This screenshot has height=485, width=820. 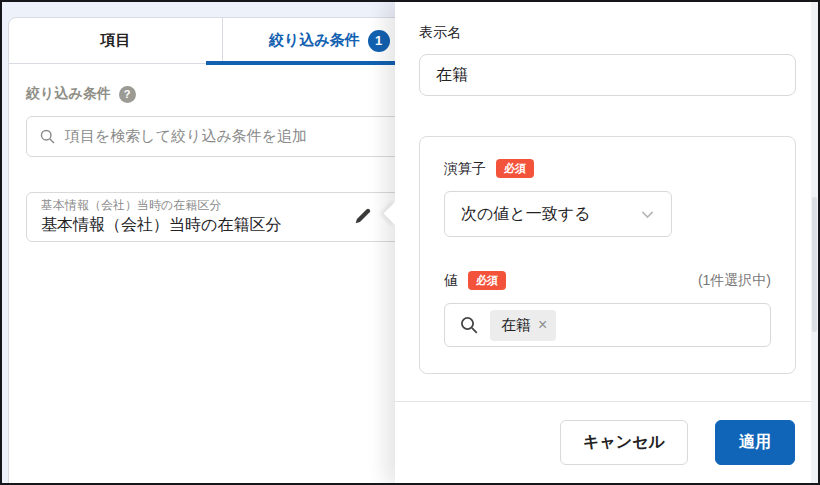 What do you see at coordinates (814, 264) in the screenshot?
I see `scrollbar-thumb` at bounding box center [814, 264].